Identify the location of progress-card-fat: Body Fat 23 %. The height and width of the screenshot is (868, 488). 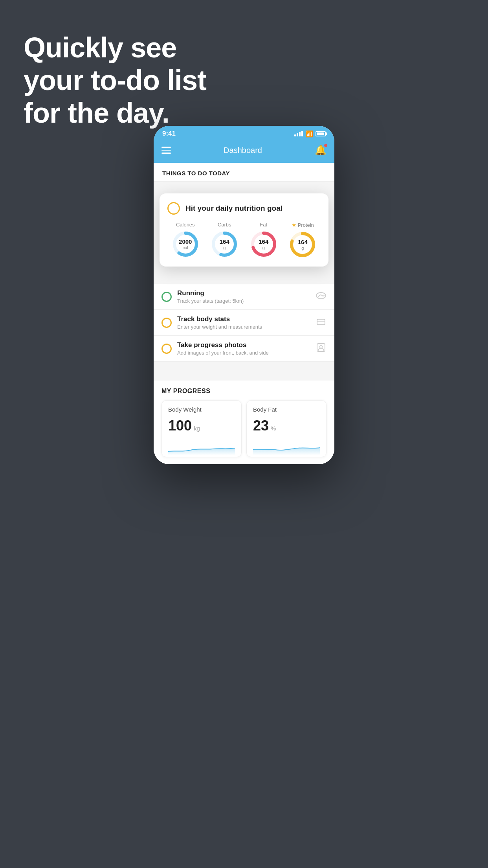
(286, 428).